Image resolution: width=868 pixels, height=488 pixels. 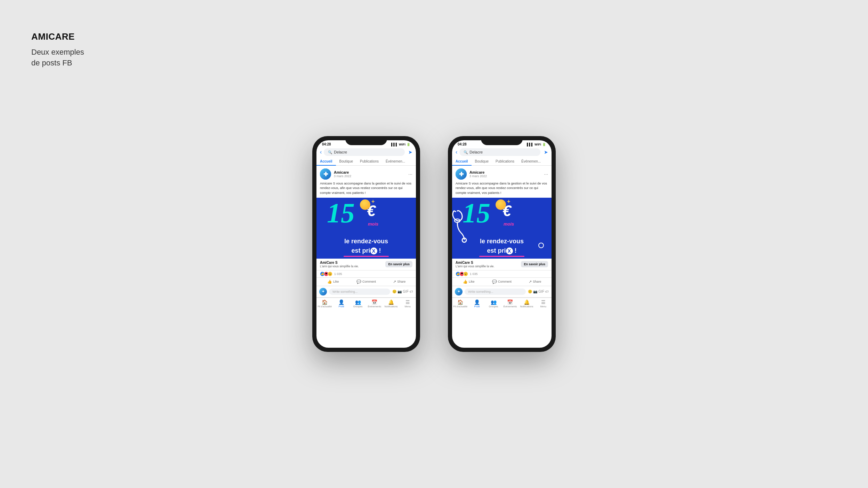 I want to click on search-query-1: Delacre, so click(x=340, y=152).